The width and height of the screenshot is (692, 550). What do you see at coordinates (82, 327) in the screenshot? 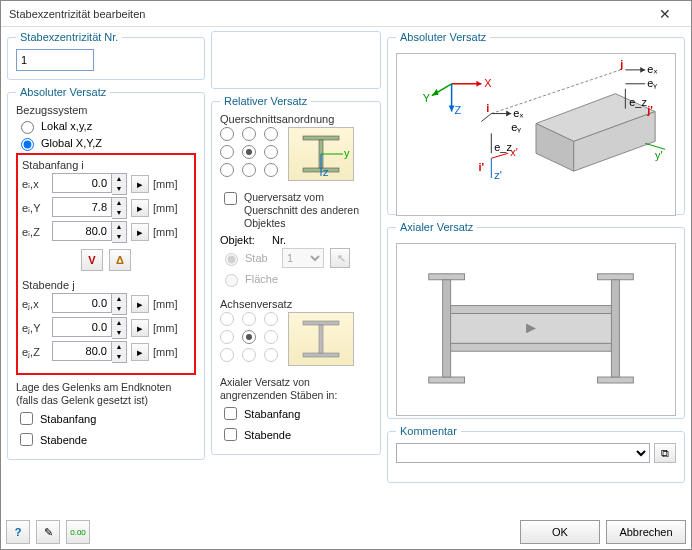
I see `input-ejy` at bounding box center [82, 327].